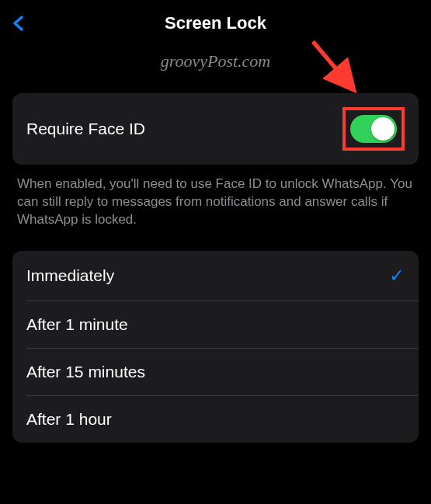 The image size is (431, 504). I want to click on time-option-15-minutes: After 15 minutes, so click(216, 372).